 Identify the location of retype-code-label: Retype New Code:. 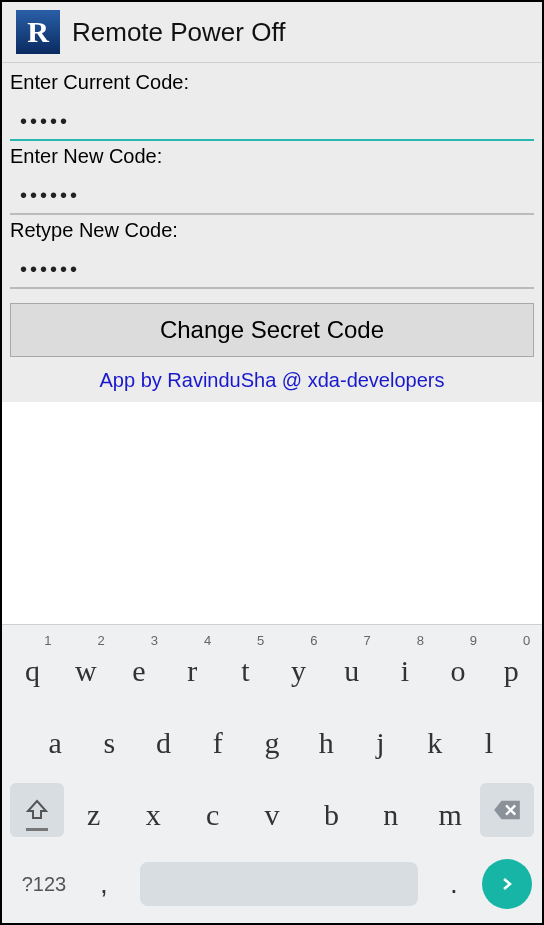
(272, 230).